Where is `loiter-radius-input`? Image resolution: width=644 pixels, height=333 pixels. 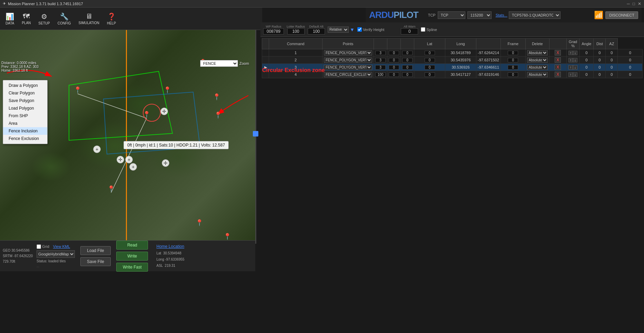 loiter-radius-input is located at coordinates (296, 31).